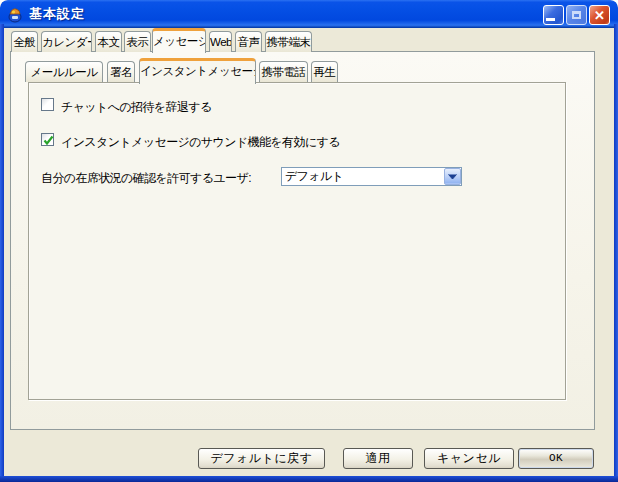 The height and width of the screenshot is (482, 618). What do you see at coordinates (198, 71) in the screenshot?
I see `tab-instant-message: インスタントメッセージ` at bounding box center [198, 71].